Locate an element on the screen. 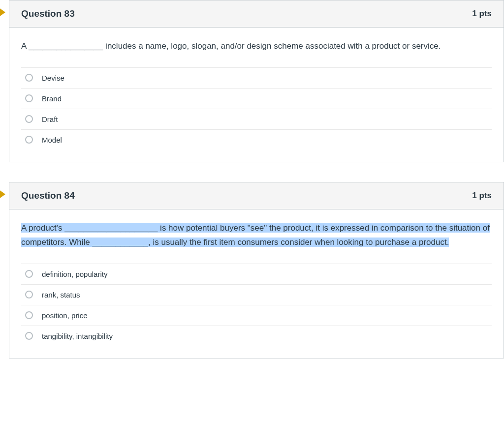 This screenshot has height=446, width=504. answer-option: Draft is located at coordinates (256, 119).